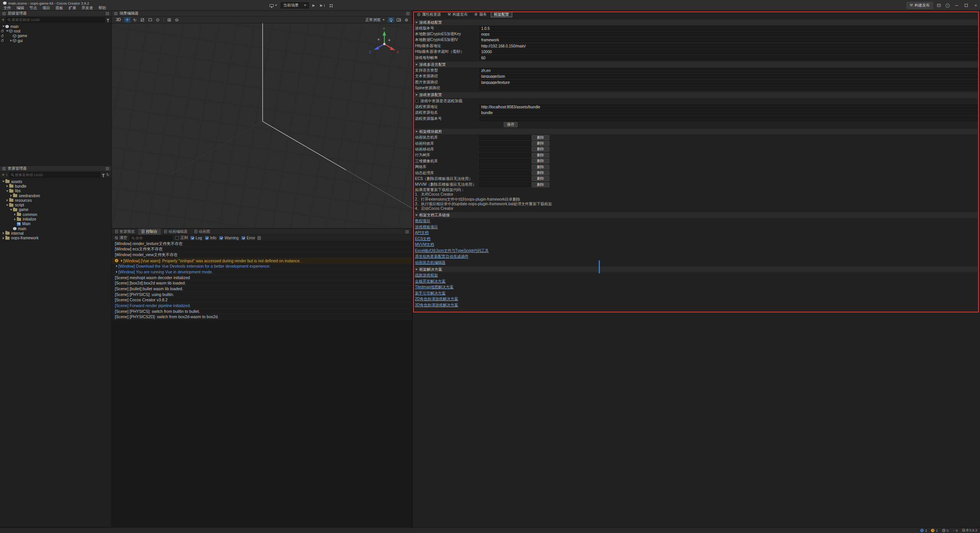 The width and height of the screenshot is (980, 533). What do you see at coordinates (262, 295) in the screenshot?
I see `log-row-10: [Scene] [PHYSICS]: using builtin.` at bounding box center [262, 295].